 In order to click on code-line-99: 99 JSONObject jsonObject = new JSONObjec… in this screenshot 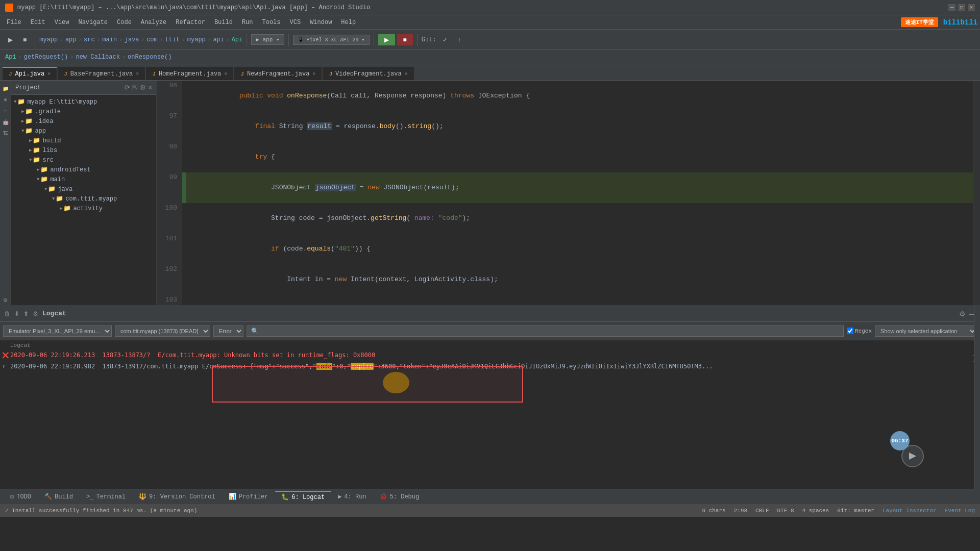, I will do `click(565, 188)`.